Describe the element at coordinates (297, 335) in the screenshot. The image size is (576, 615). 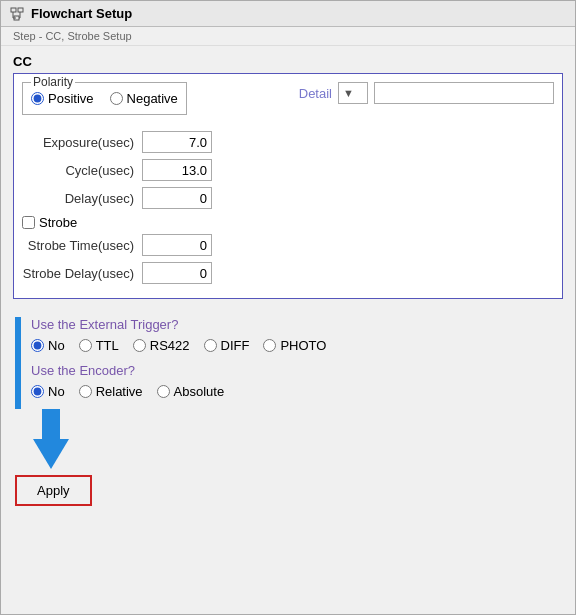
I see `trigger-section: Use the External Trigger? No TTL RS422` at that location.